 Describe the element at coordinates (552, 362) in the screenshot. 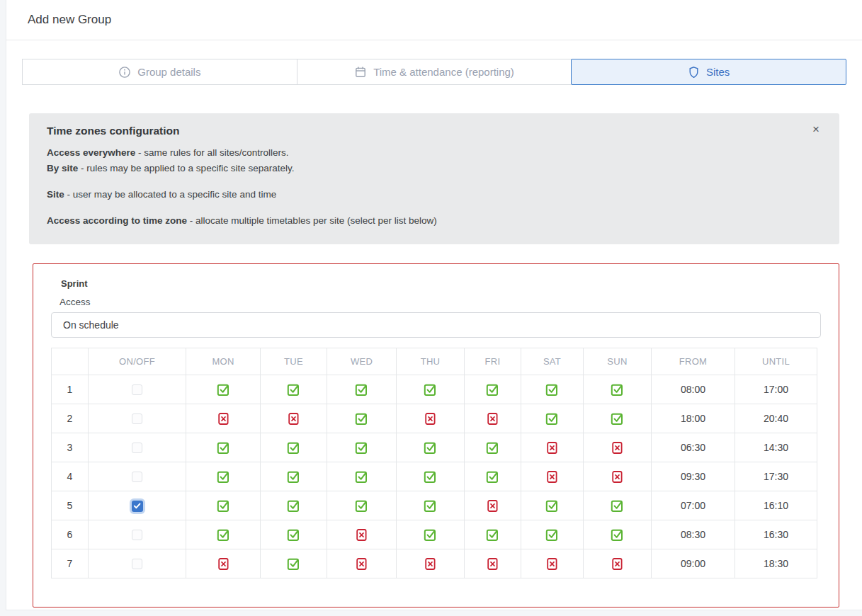

I see `col-header-sat: SAT` at that location.